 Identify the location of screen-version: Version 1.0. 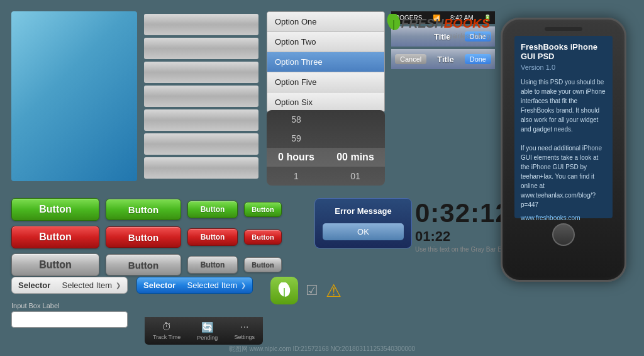
(564, 67).